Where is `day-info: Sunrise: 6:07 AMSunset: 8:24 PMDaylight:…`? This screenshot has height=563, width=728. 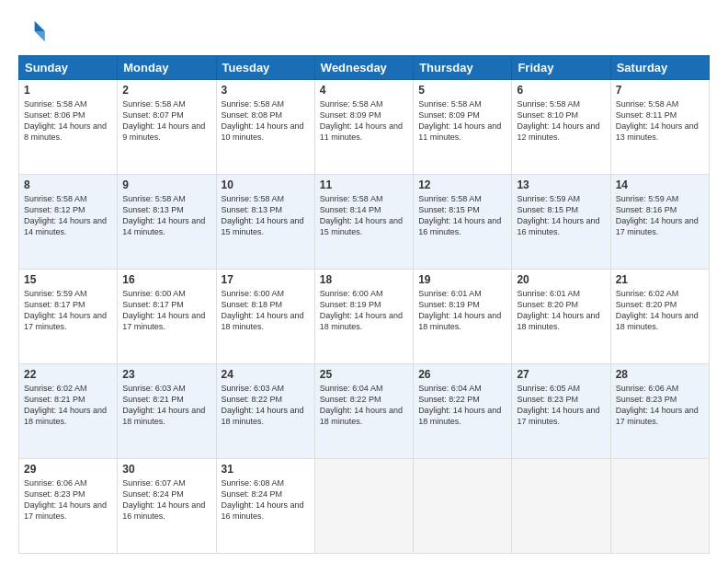 day-info: Sunrise: 6:07 AMSunset: 8:24 PMDaylight:… is located at coordinates (166, 500).